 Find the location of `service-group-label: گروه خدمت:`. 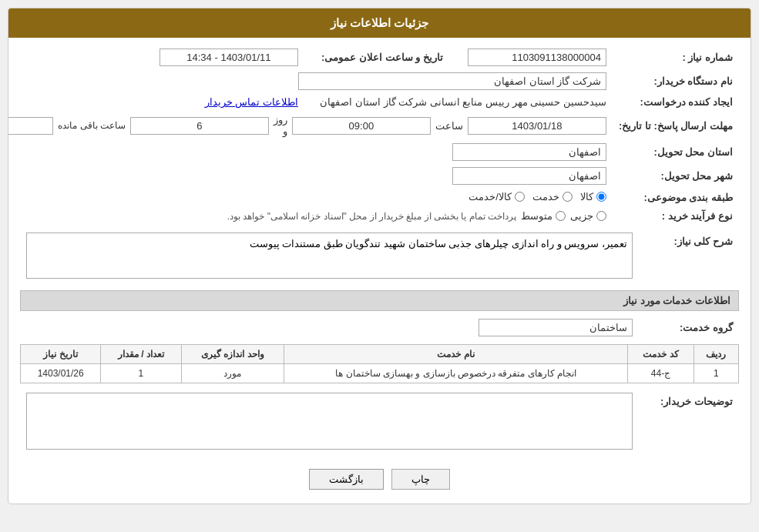

service-group-label: گروه خدمت: is located at coordinates (689, 328).